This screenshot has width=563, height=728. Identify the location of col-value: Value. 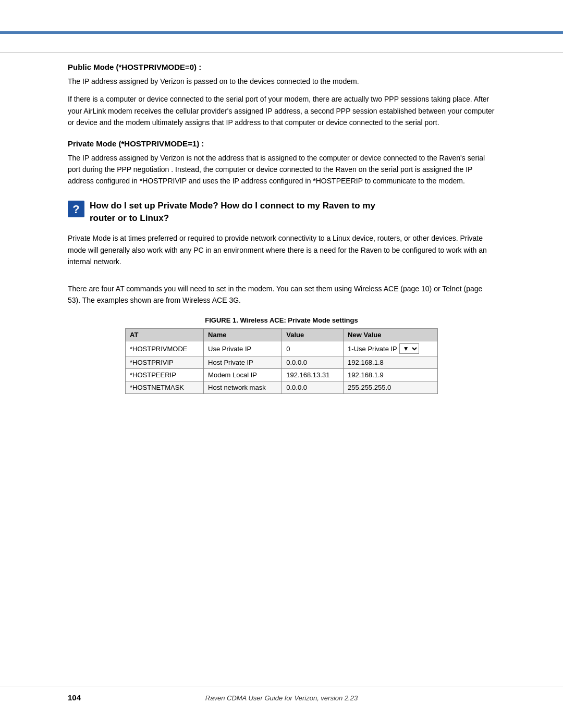
(313, 335).